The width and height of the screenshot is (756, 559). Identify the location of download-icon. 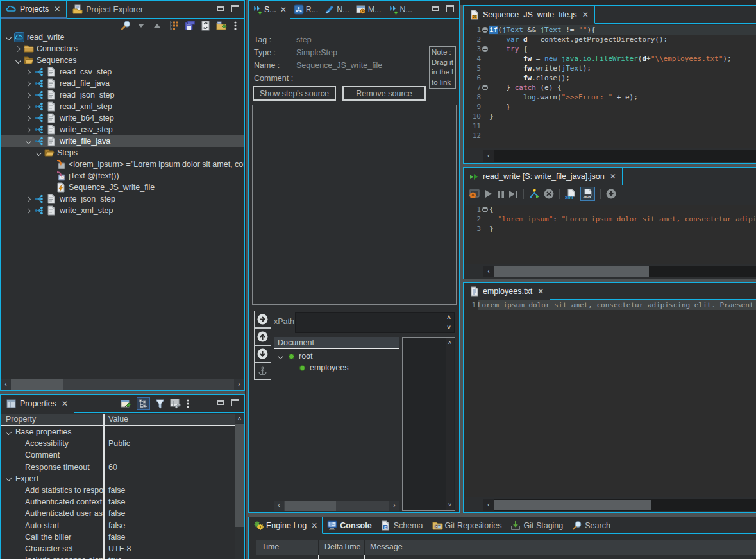
(611, 194).